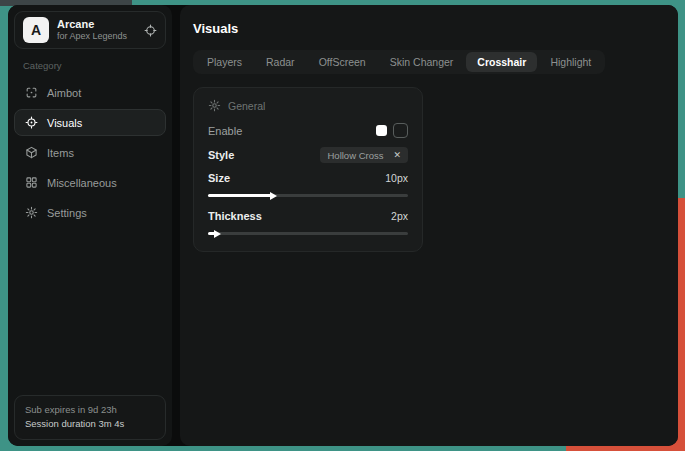 This screenshot has width=685, height=451. I want to click on sidebar-item-label: Miscellaneous, so click(82, 183).